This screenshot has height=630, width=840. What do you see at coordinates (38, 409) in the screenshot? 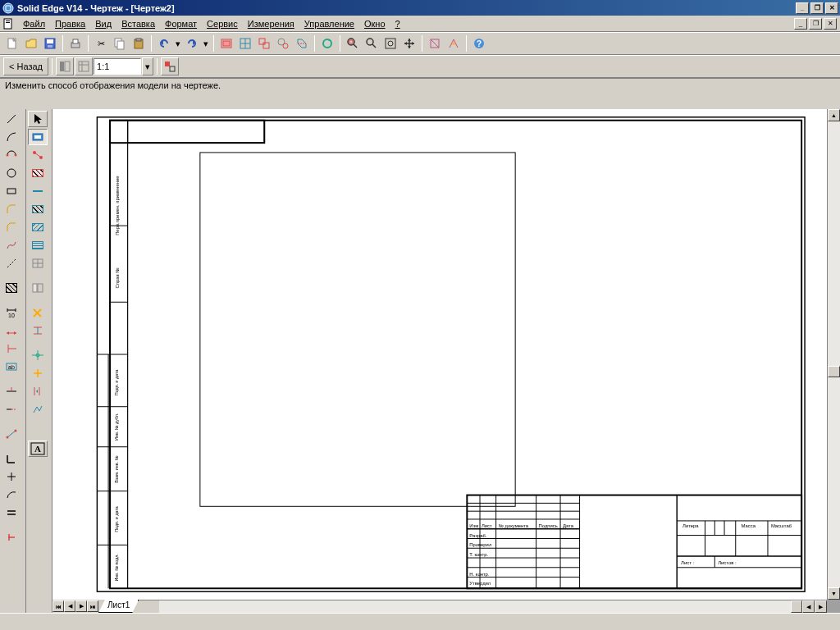
I see `rel-free-icon` at bounding box center [38, 409].